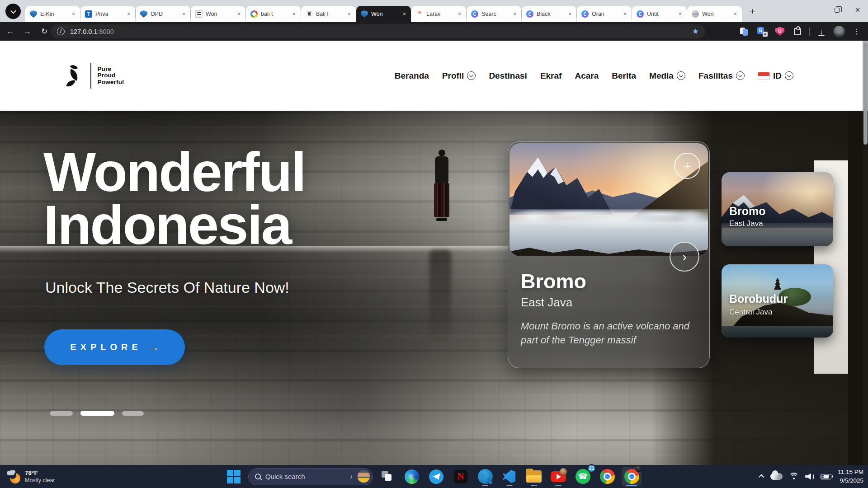  I want to click on toolbar-separator, so click(809, 32).